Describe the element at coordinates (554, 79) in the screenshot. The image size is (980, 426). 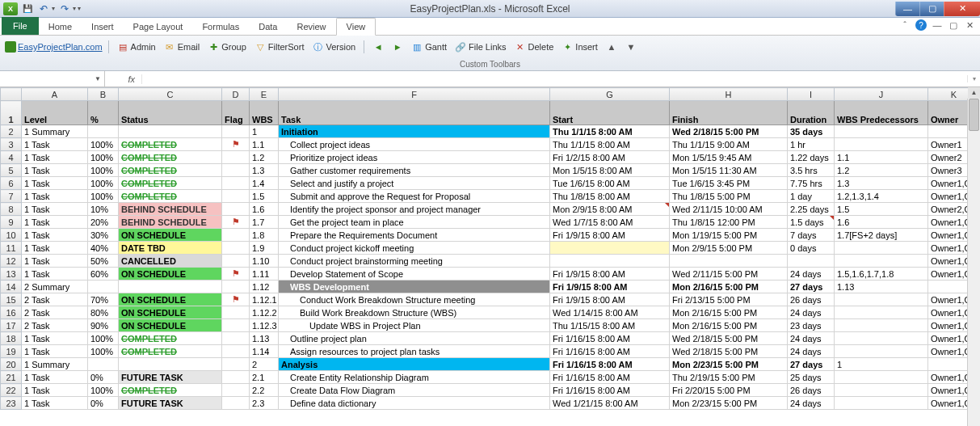
I see `formula-input` at that location.